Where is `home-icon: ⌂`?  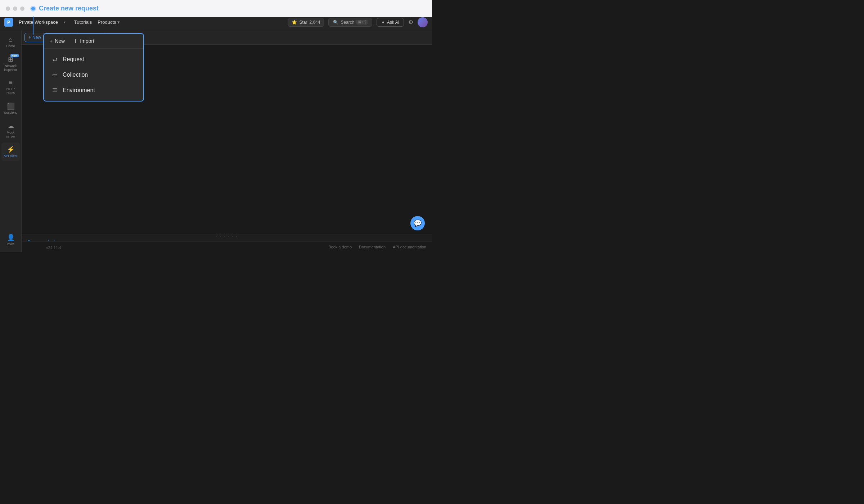
home-icon: ⌂ is located at coordinates (11, 40).